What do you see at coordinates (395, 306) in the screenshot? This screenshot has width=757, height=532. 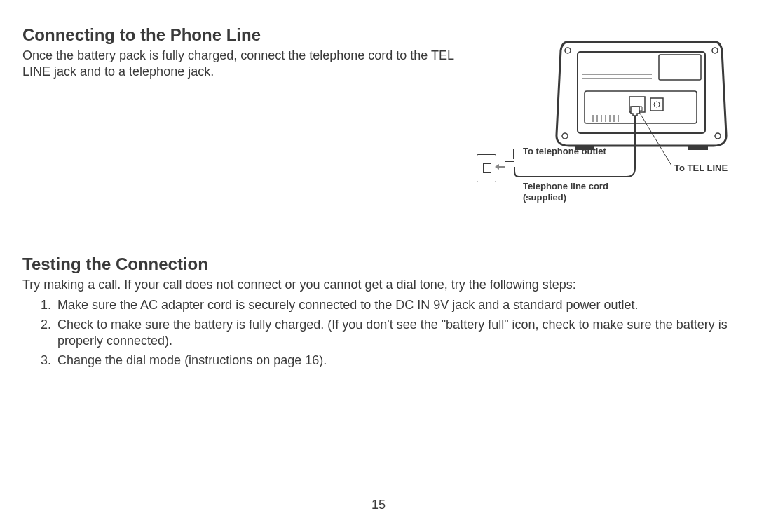 I see `testing-step: Make sure the AC adapter cord is securel…` at bounding box center [395, 306].